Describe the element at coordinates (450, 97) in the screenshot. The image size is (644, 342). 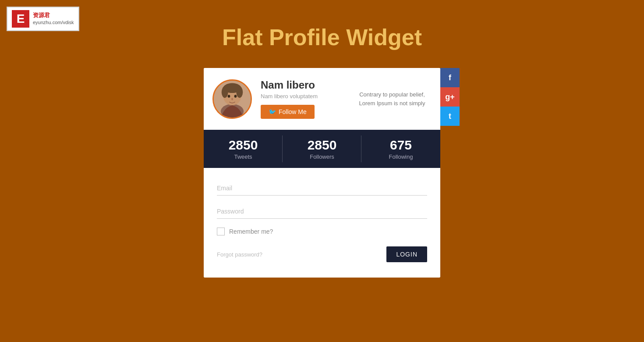
I see `googleplus-button: g+` at that location.